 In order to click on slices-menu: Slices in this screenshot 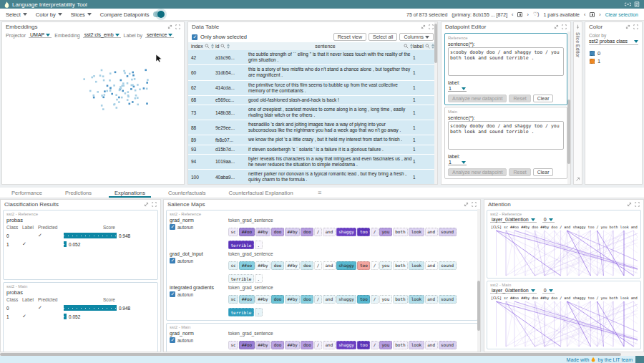, I will do `click(82, 14)`.